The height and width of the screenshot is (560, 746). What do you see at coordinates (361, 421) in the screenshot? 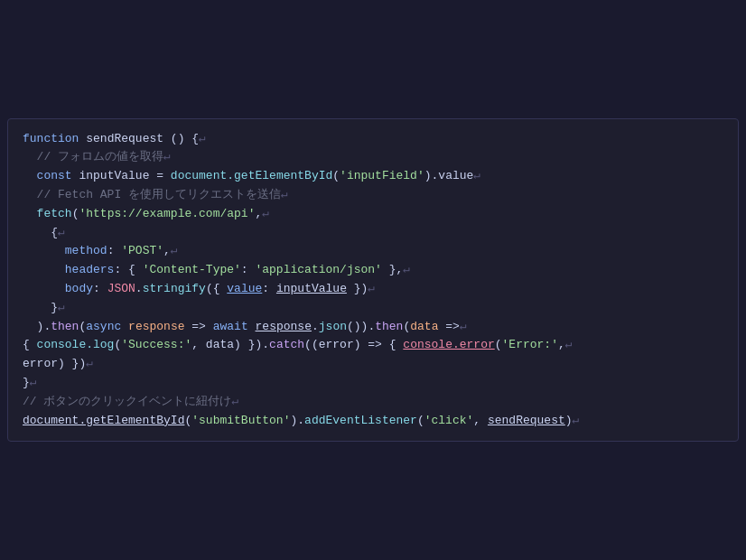
I see `method-addeventlistener: addEventListener` at bounding box center [361, 421].